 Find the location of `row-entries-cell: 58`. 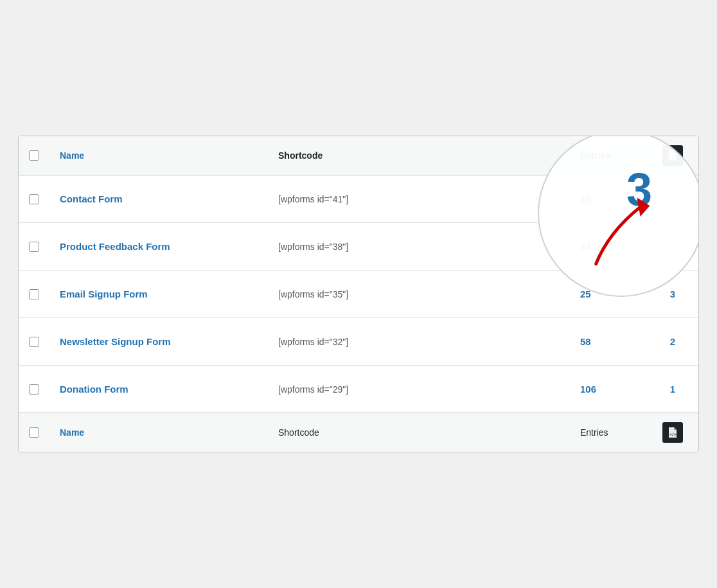

row-entries-cell: 58 is located at coordinates (608, 342).